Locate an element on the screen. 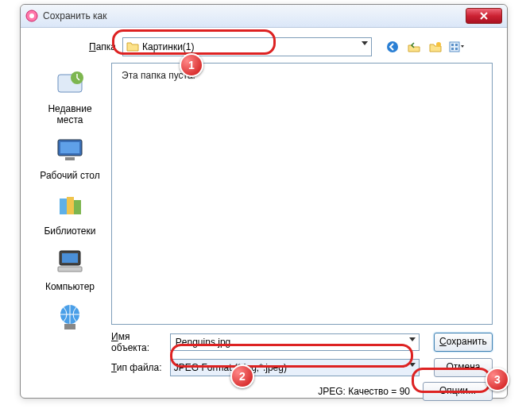 Image resolution: width=526 pixels, height=420 pixels. places-bar: Недавние места Рабочий стол Библиотеки К… is located at coordinates (70, 194).